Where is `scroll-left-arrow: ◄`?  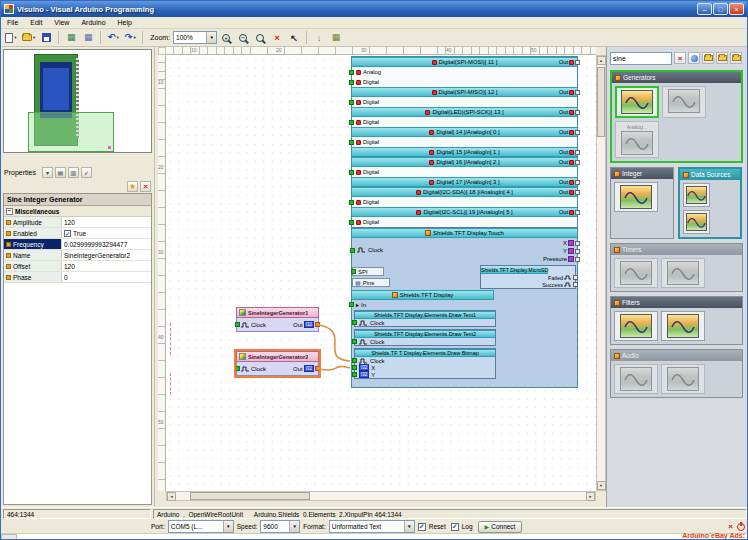
scroll-left-arrow: ◄ is located at coordinates (172, 496).